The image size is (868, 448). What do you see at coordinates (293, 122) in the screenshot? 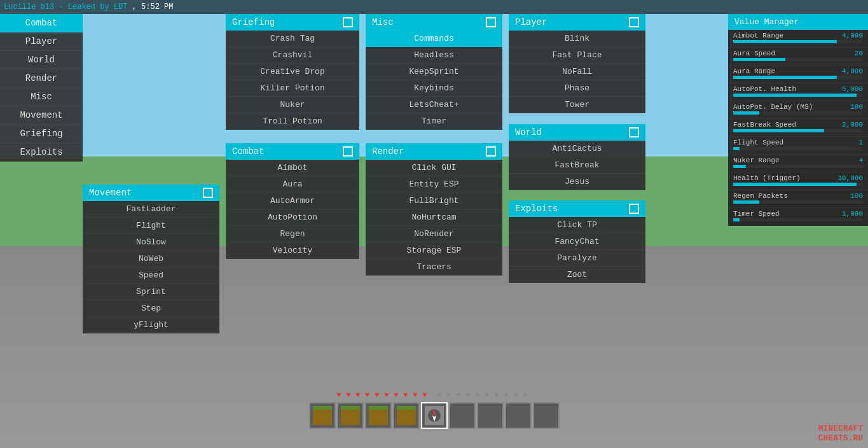
I see `griefing-item-5: Troll Potion` at bounding box center [293, 122].